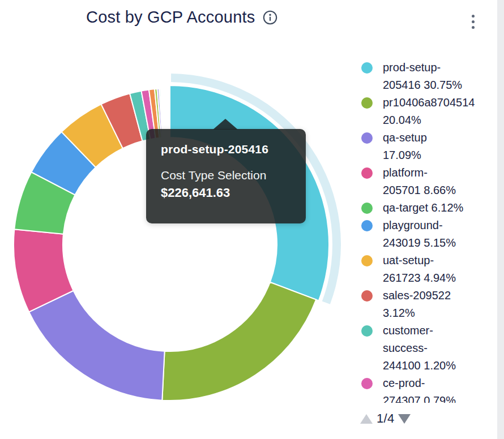 The image size is (504, 439). What do you see at coordinates (423, 208) in the screenshot?
I see `legend-label: qa-target 6.12%` at bounding box center [423, 208].